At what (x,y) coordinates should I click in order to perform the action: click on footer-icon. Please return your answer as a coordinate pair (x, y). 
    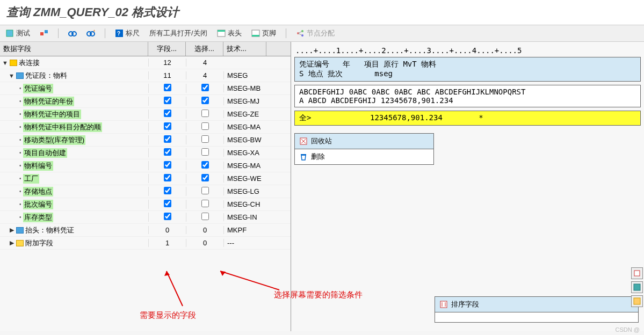
    Looking at the image, I should click on (256, 33).